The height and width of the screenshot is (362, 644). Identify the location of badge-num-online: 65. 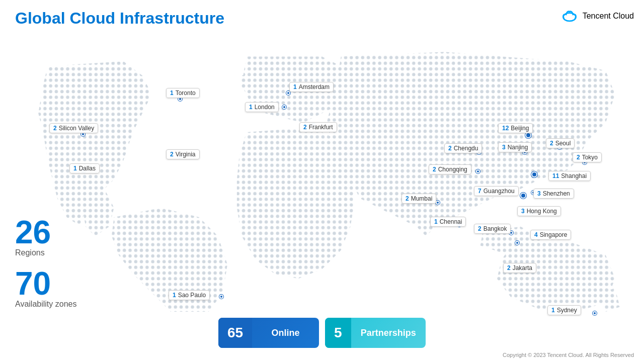
(235, 333).